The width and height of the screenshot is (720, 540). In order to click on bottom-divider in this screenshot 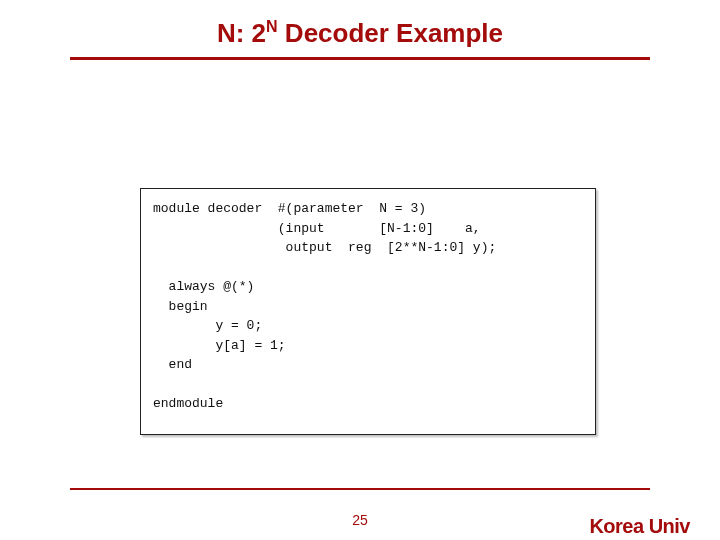, I will do `click(360, 489)`.